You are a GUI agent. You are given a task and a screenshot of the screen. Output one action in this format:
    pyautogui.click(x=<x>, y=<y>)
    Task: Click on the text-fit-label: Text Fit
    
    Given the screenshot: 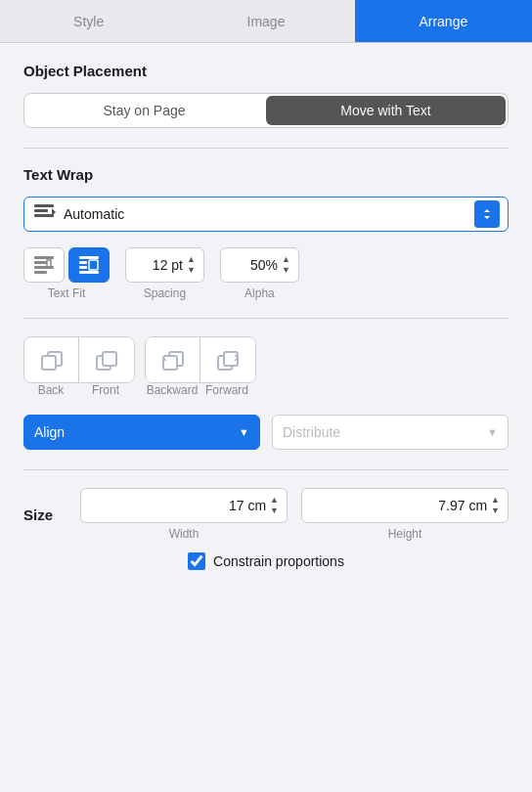 What is the action you would take?
    pyautogui.click(x=66, y=293)
    